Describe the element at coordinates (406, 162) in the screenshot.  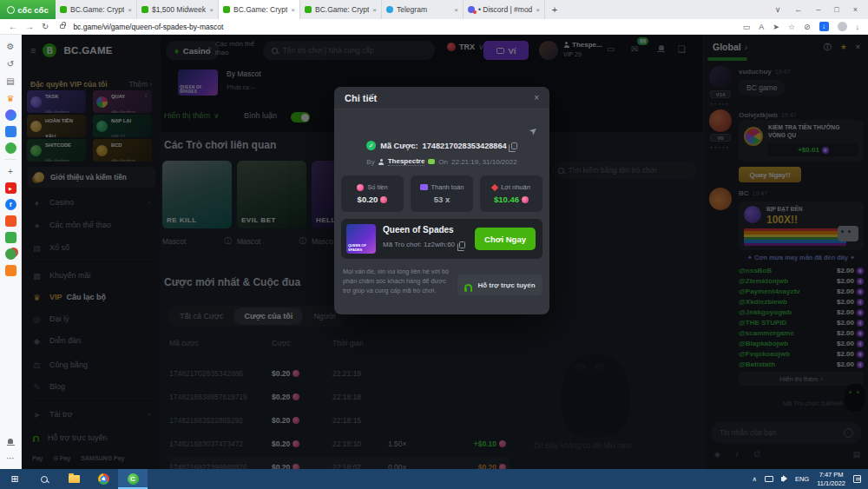
I see `player-name: Thespectre` at that location.